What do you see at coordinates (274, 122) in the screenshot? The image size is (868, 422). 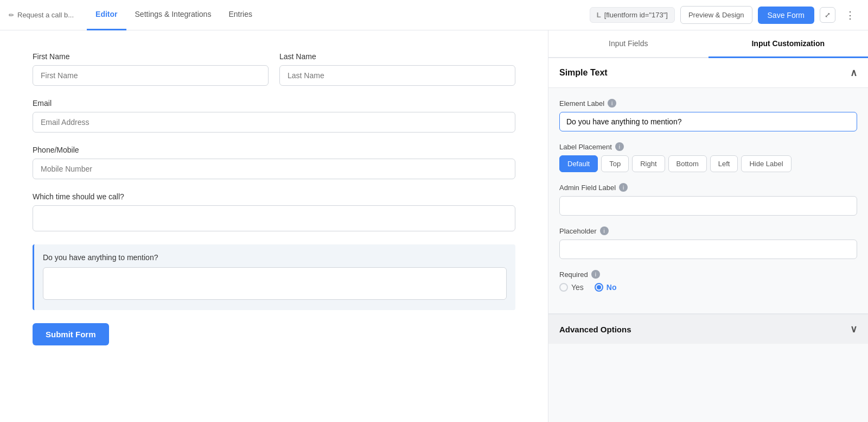 I see `email-input` at bounding box center [274, 122].